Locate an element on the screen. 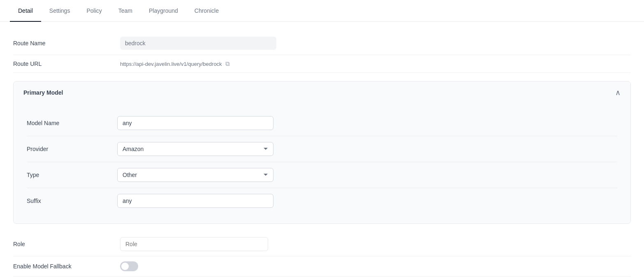 This screenshot has width=644, height=277. provider-control: Amazon OpenAI Google Azure Other is located at coordinates (195, 149).